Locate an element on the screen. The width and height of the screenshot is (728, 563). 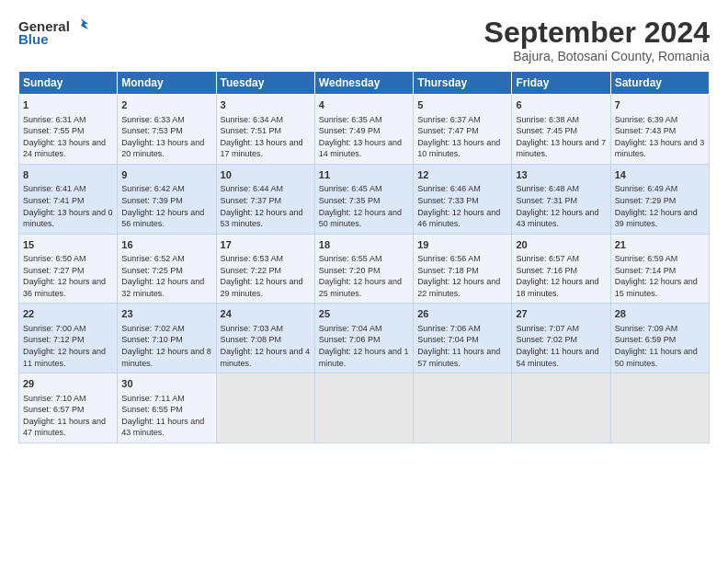
sunset-label: Sunset: 7:16 PM is located at coordinates (546, 270).